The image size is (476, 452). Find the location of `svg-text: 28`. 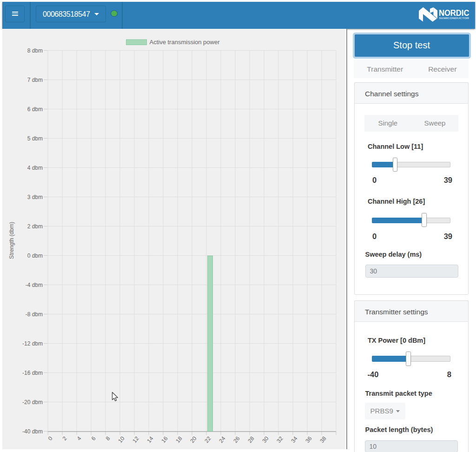

svg-text: 28 is located at coordinates (251, 440).